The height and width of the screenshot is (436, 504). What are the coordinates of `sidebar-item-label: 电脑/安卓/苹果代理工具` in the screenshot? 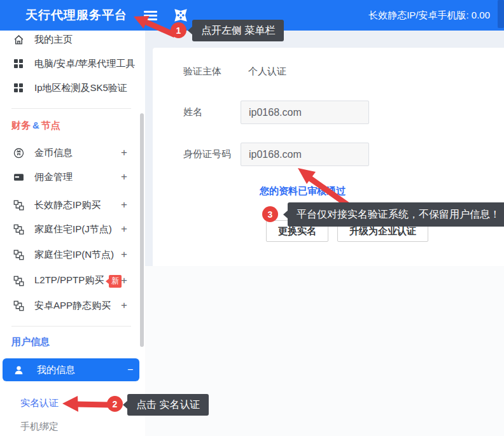 It's located at (85, 64).